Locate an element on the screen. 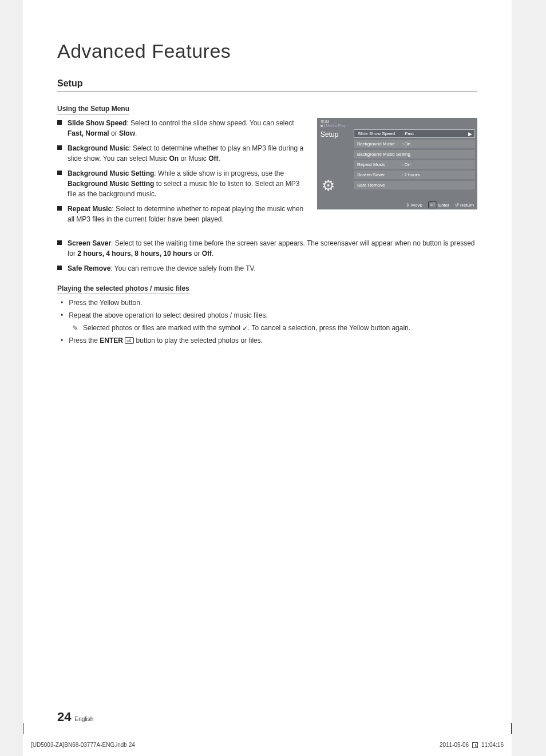 The height and width of the screenshot is (756, 546). subheading-using-setup-menu: Using the Setup Menu is located at coordinates (93, 110).